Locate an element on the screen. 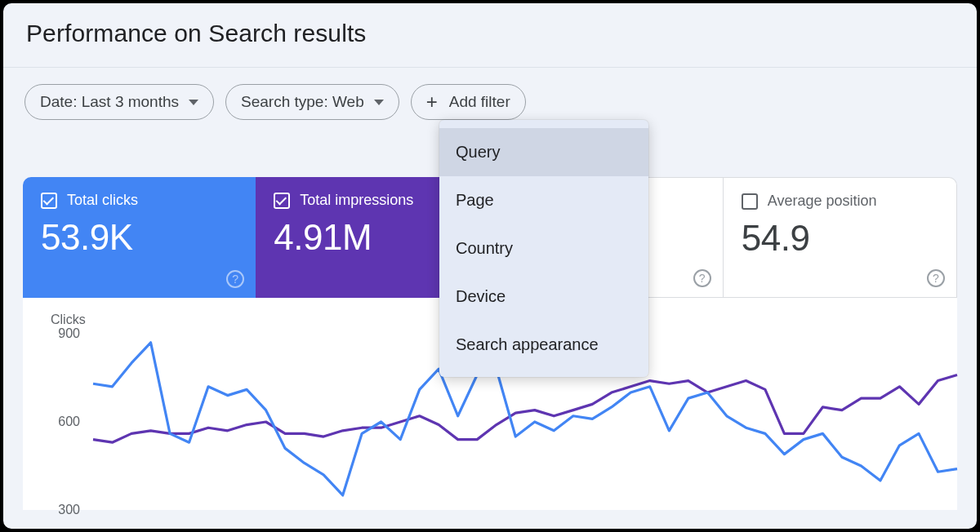 The image size is (980, 532). page-title: Performance on Search results is located at coordinates (490, 33).